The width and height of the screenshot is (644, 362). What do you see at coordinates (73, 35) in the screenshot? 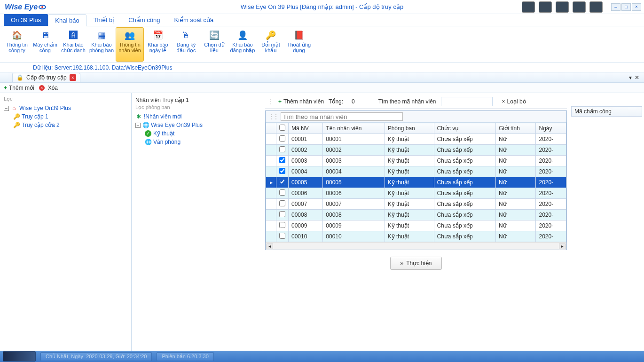
I see `ribbon-icon: 🅰` at bounding box center [73, 35].